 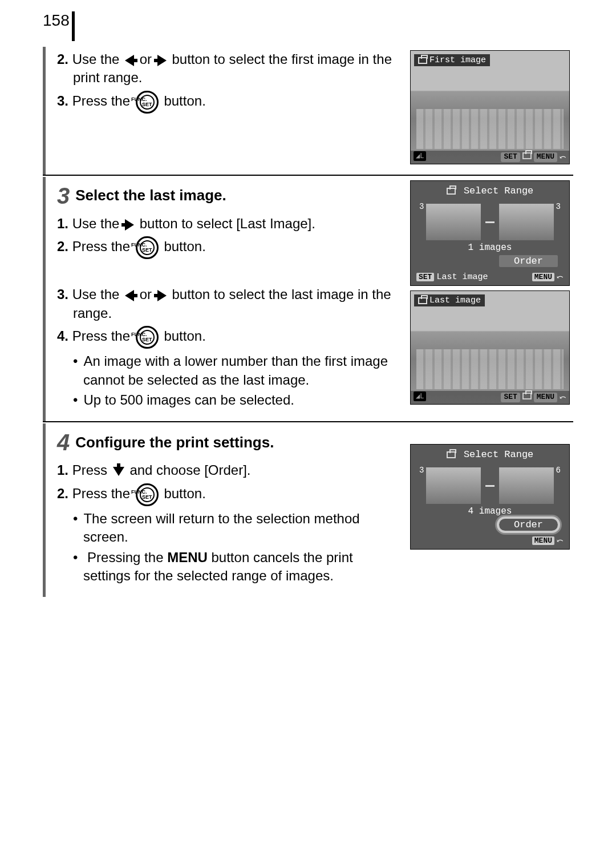 What do you see at coordinates (308, 26) in the screenshot?
I see `page-number-block: 158` at bounding box center [308, 26].